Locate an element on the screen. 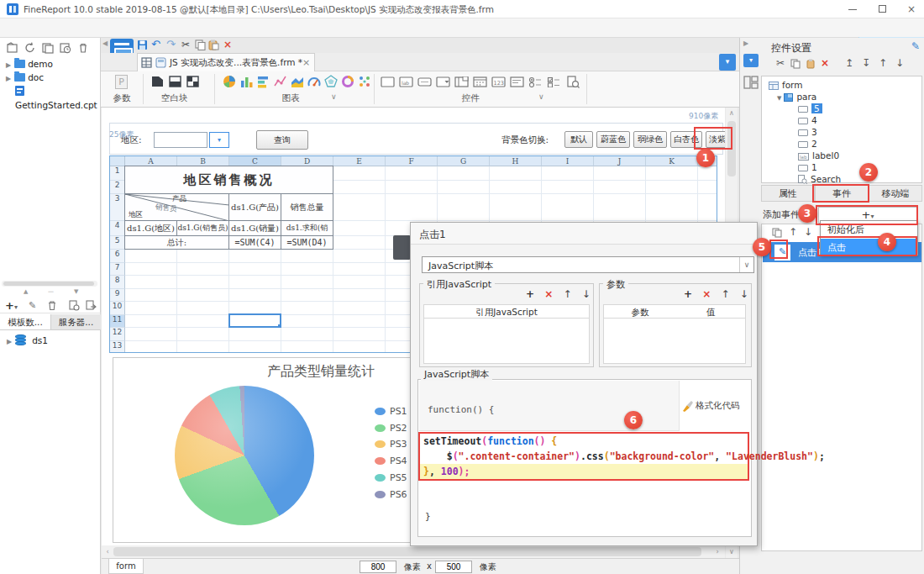  maximize-button is located at coordinates (883, 9).